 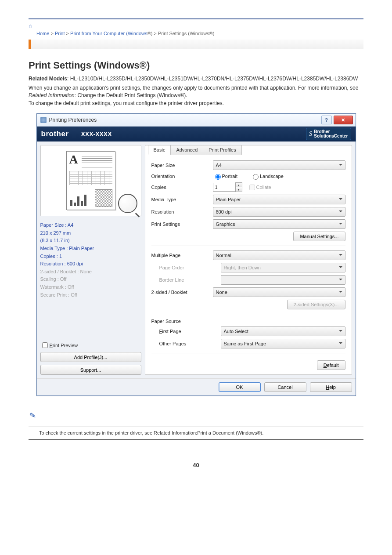 I want to click on dialog-title: Printing Preferences, so click(x=73, y=120).